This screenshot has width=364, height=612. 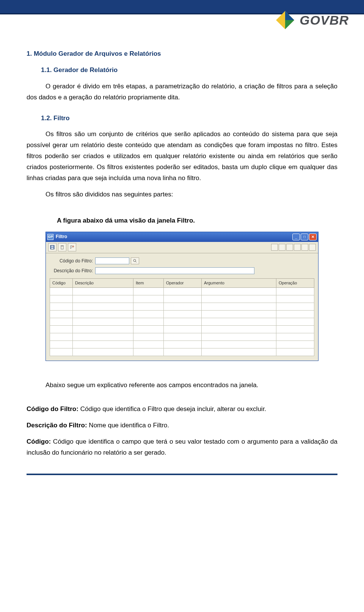 What do you see at coordinates (290, 247) in the screenshot?
I see `nav-next-icon` at bounding box center [290, 247].